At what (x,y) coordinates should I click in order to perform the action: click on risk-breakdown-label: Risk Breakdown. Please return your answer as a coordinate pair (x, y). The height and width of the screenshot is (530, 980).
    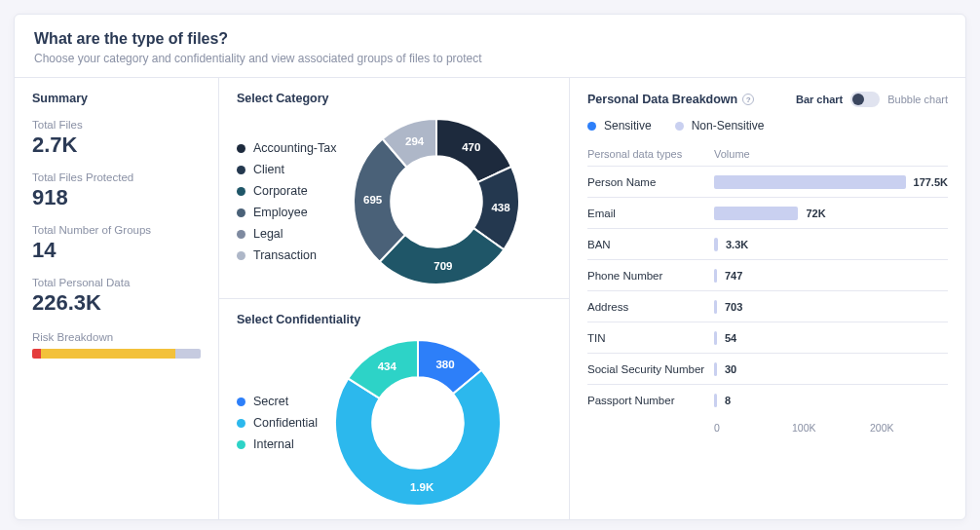
    Looking at the image, I should click on (117, 337).